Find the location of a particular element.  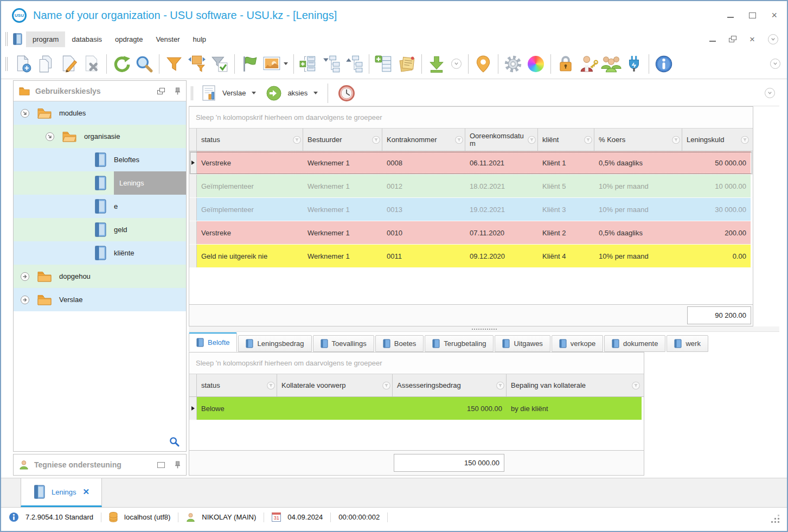

child-restore-icon is located at coordinates (733, 39).